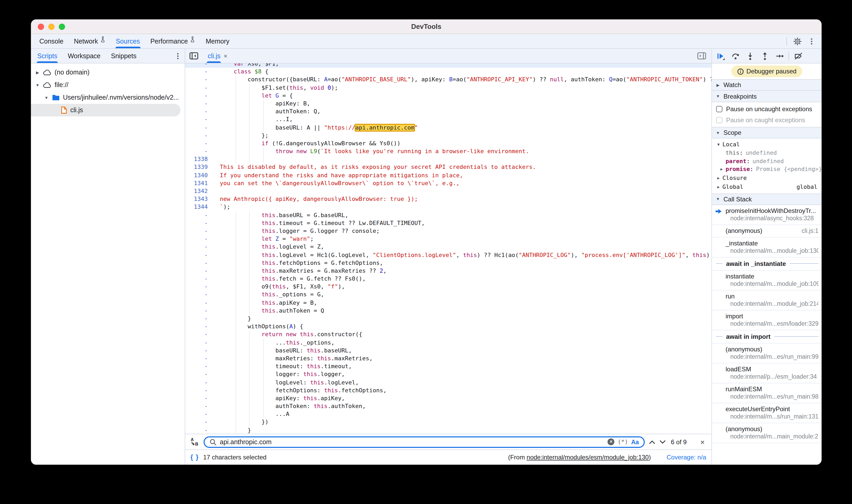 This screenshot has height=504, width=852. I want to click on code-line: 1342, so click(448, 191).